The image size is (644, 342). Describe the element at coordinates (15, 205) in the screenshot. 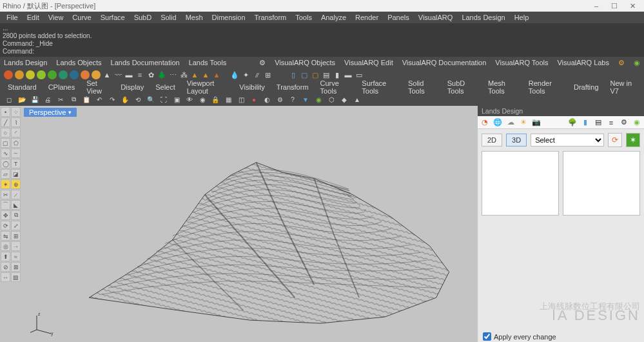

I see `chamfer-tool-icon: ◣` at that location.